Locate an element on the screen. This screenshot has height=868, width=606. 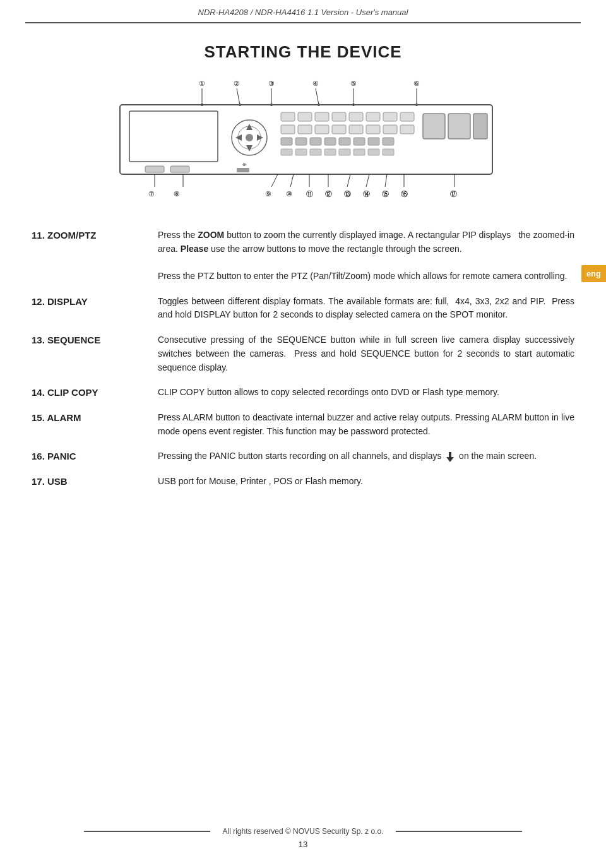
section-clipcopy: 14. CLIP COPY CLIP COPY button allows to… is located at coordinates (303, 393).